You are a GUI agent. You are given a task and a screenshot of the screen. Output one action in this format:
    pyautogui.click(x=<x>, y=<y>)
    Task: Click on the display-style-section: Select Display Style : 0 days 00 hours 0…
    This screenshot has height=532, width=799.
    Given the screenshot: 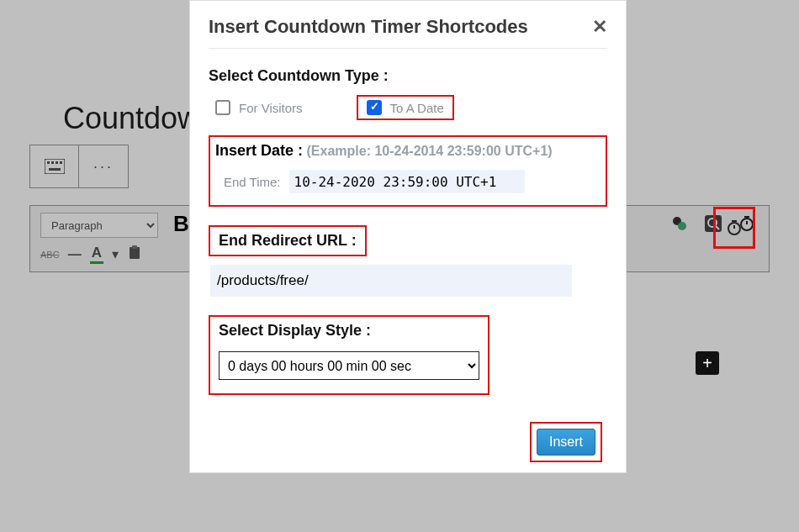 What is the action you would take?
    pyautogui.click(x=408, y=355)
    